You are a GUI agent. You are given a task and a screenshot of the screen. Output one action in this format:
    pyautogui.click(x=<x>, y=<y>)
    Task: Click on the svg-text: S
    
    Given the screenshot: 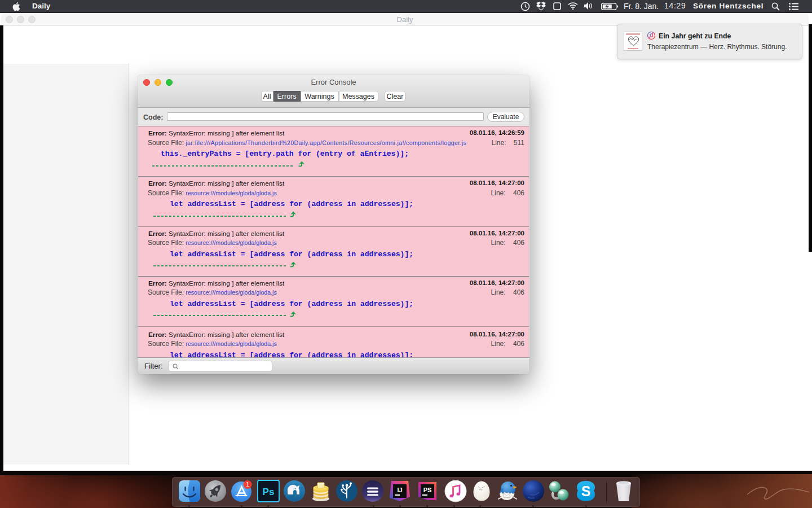 What is the action you would take?
    pyautogui.click(x=586, y=491)
    